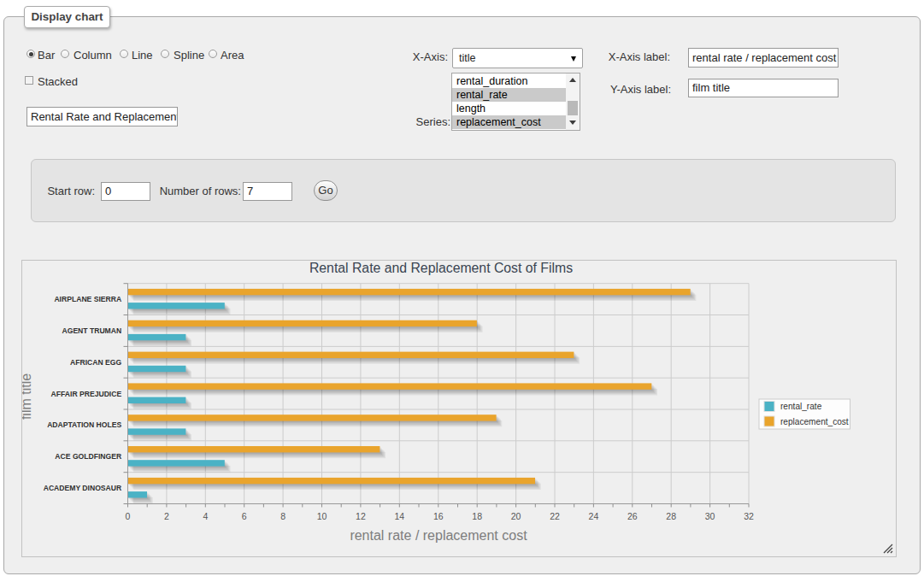 The image size is (924, 582). Describe the element at coordinates (749, 516) in the screenshot. I see `svg-text: 32` at that location.